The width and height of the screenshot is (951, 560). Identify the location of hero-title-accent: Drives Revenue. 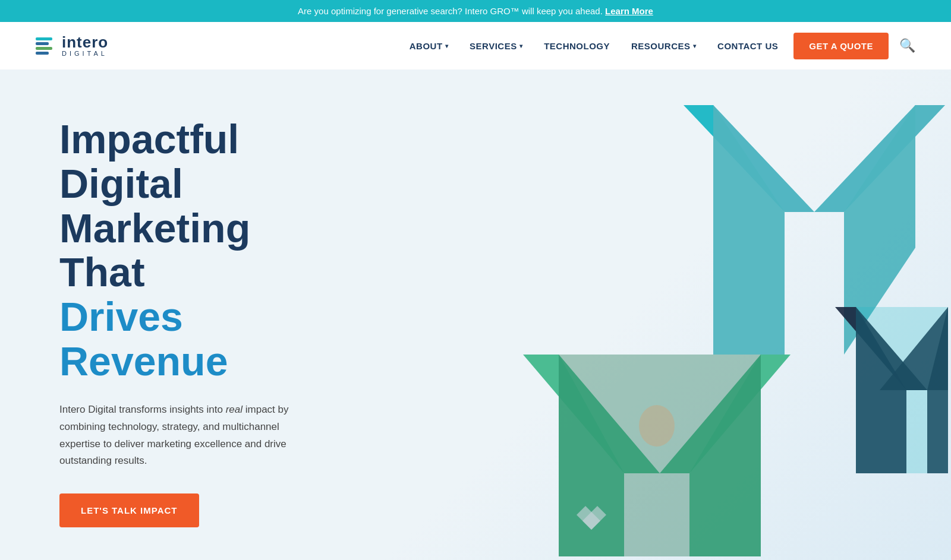
(190, 339).